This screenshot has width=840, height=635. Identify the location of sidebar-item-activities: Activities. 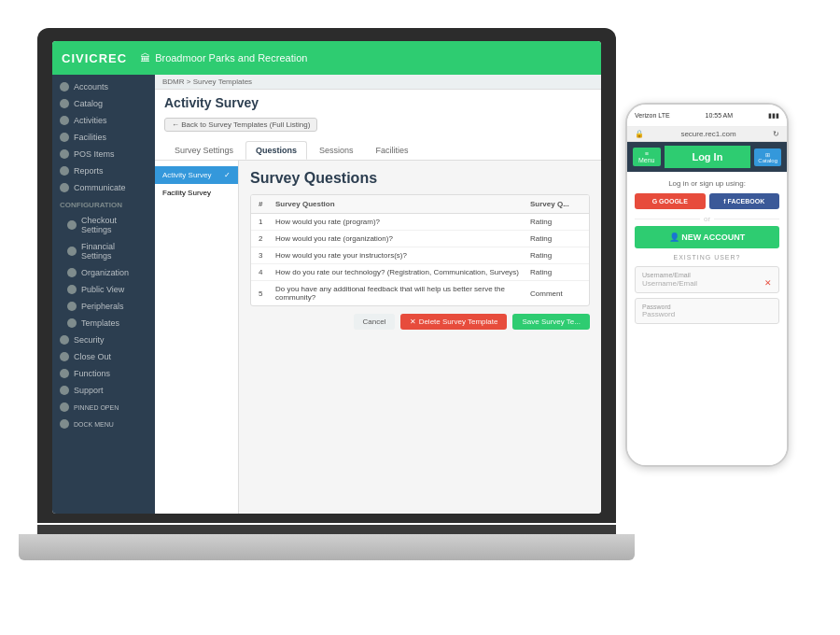
(104, 120).